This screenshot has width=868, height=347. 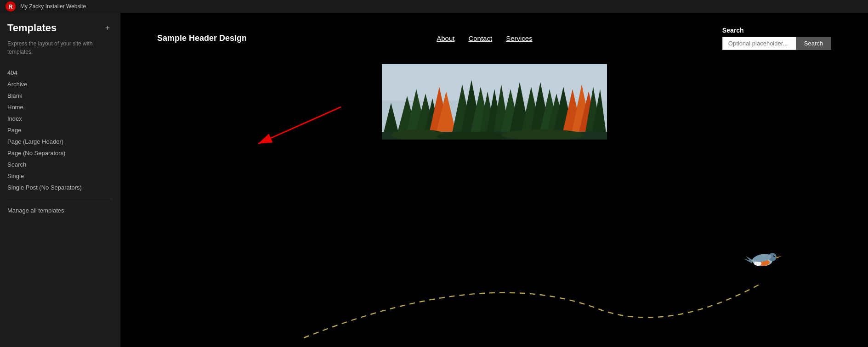 What do you see at coordinates (60, 28) in the screenshot?
I see `sidebar-header: Templates +` at bounding box center [60, 28].